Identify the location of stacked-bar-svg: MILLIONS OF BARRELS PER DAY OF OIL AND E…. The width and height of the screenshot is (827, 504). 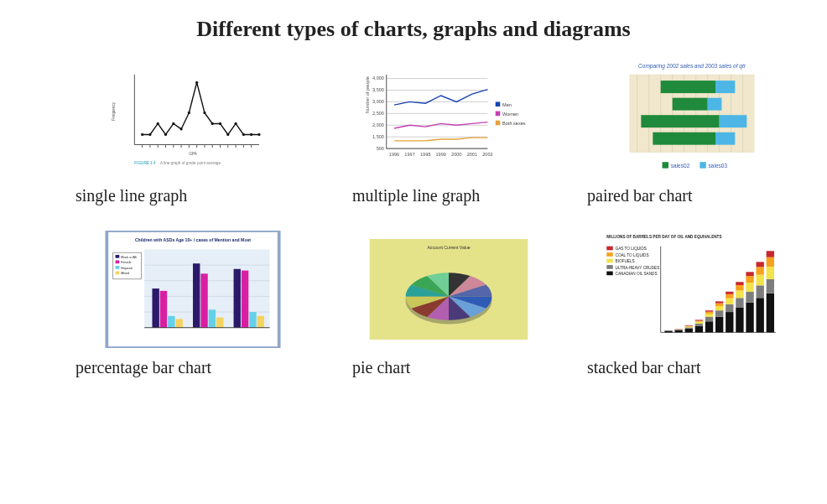
(692, 289).